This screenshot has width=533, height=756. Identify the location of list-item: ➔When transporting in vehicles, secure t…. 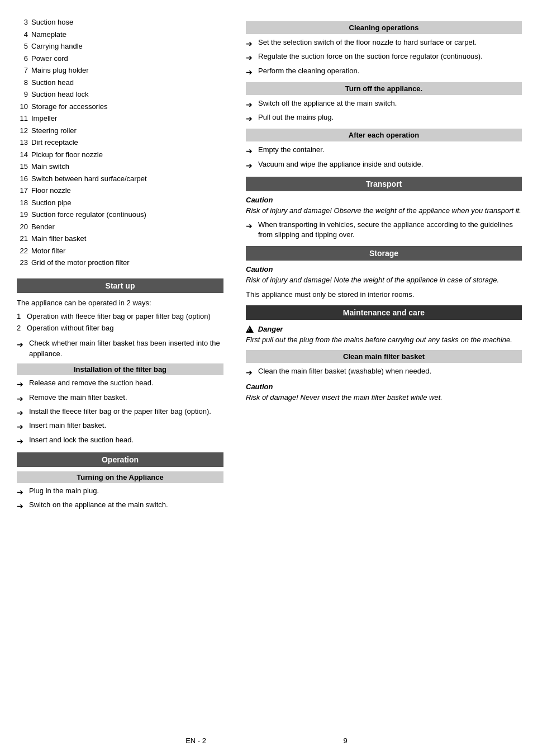
(384, 230).